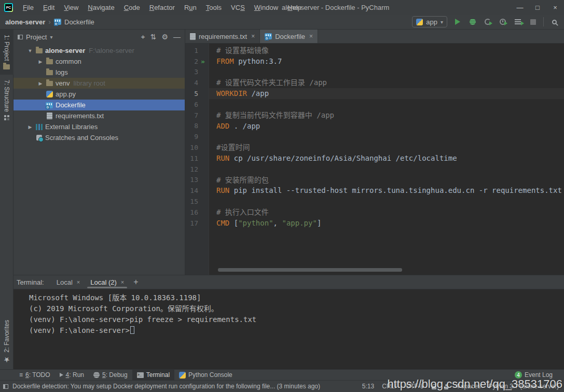 The height and width of the screenshot is (392, 564). Describe the element at coordinates (99, 61) in the screenshot. I see `tree-row-common: ▶common` at that location.